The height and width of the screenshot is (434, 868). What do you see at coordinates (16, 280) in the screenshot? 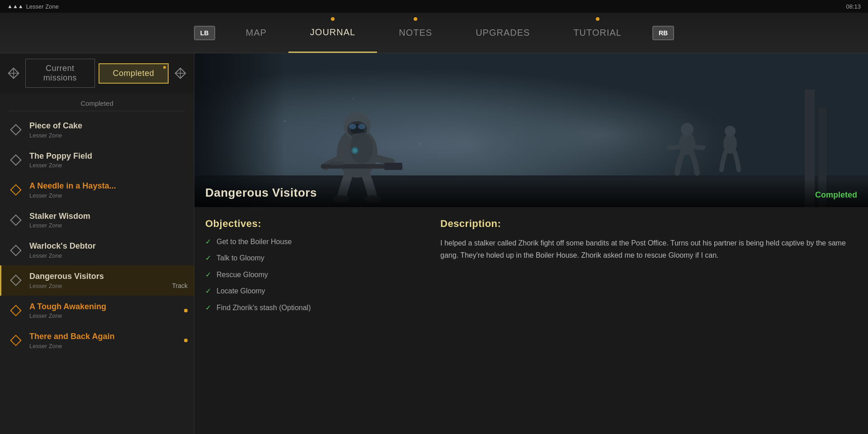
I see `mission-icon-dangerous-visitors` at bounding box center [16, 280].